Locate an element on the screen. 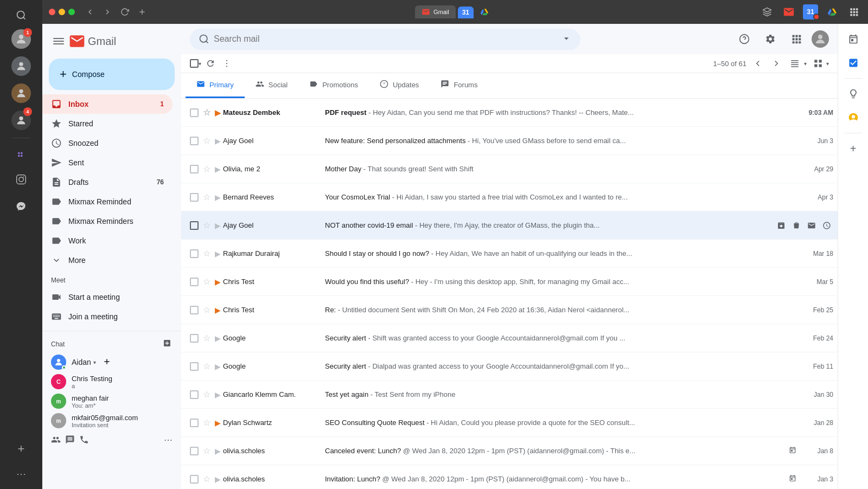  page-prev-button is located at coordinates (758, 63).